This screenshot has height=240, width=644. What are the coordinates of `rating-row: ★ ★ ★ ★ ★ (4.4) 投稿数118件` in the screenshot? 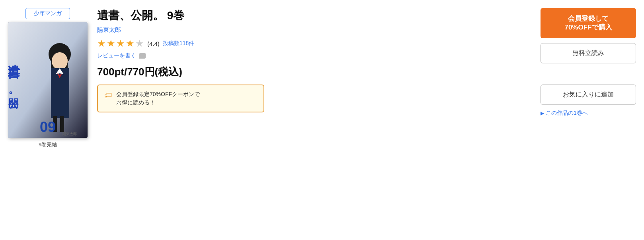 It's located at (314, 43).